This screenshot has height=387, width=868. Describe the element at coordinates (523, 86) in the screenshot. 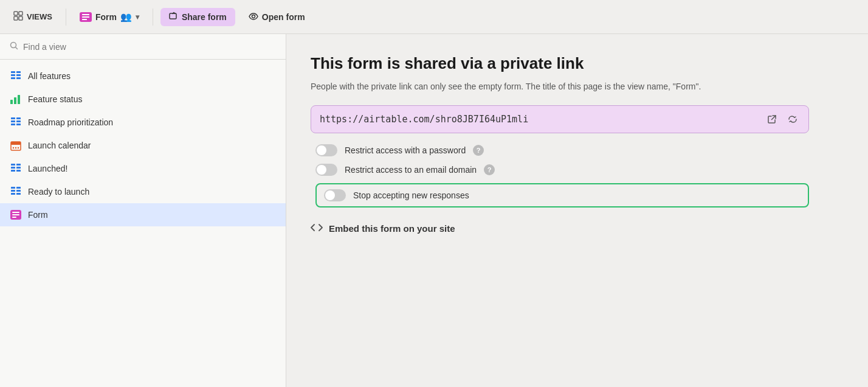

I see `panel-subtitle: People with the private link can only se…` at that location.